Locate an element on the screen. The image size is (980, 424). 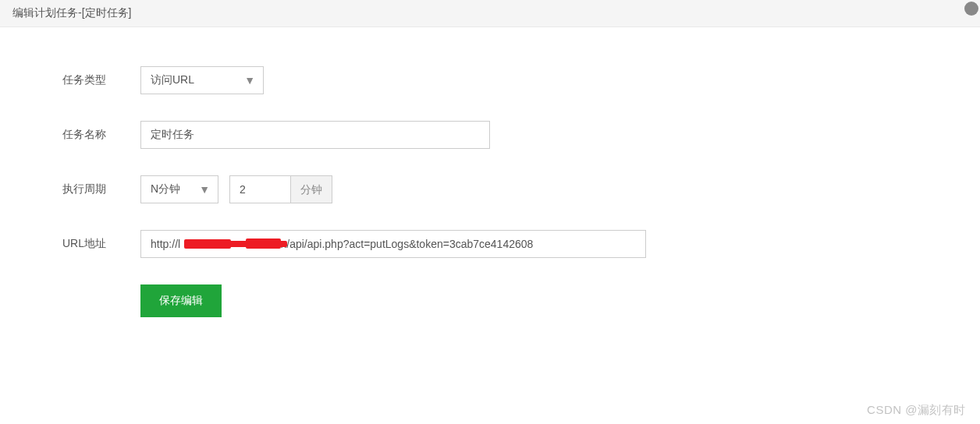
close-icon is located at coordinates (971, 9).